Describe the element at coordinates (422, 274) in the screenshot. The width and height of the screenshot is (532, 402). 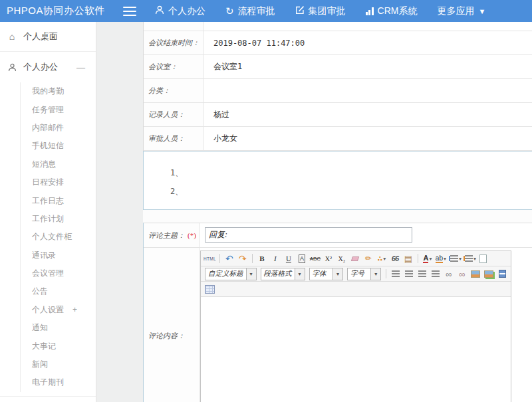
I see `align-right-button` at that location.